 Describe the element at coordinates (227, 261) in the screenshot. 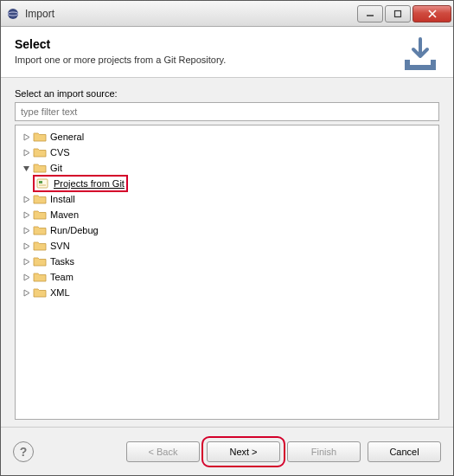

I see `tree-folder: Tasks` at that location.